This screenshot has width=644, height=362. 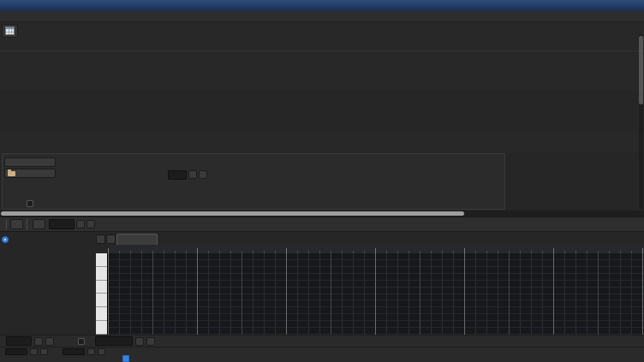 What do you see at coordinates (30, 163) in the screenshot?
I see `kit-combo` at bounding box center [30, 163].